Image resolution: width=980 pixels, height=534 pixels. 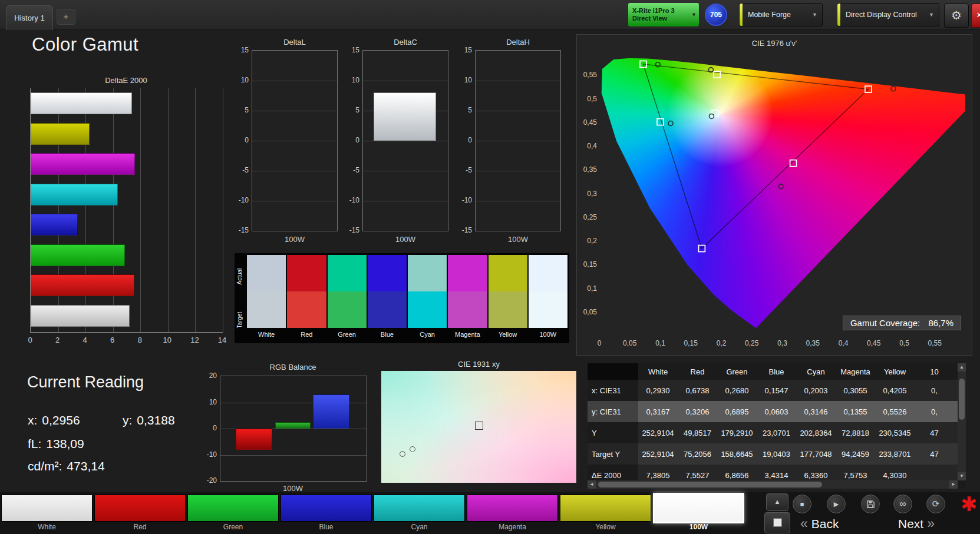 I want to click on deltae-xtick: 10, so click(x=167, y=340).